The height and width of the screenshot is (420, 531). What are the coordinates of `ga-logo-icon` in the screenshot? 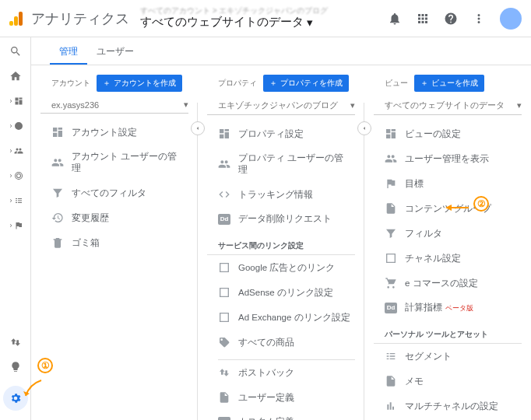 It's located at (16, 19).